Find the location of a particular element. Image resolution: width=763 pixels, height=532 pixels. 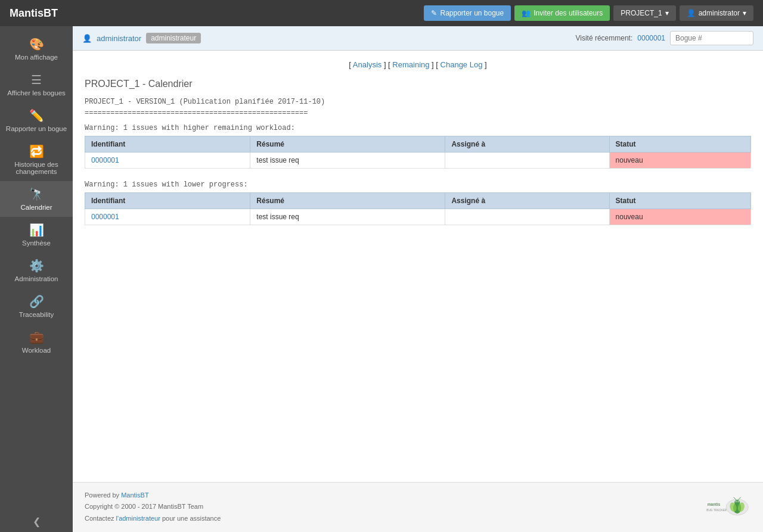

warning-higher-workload: Warning: 1 issues with higher remaining … is located at coordinates (418, 128).